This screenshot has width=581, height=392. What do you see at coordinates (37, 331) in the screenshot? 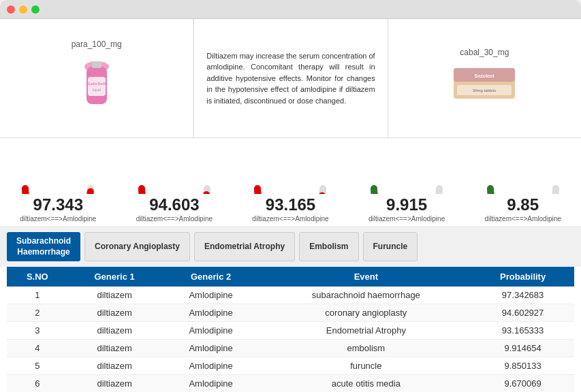
I see `table-cell-2-0: 3` at bounding box center [37, 331].